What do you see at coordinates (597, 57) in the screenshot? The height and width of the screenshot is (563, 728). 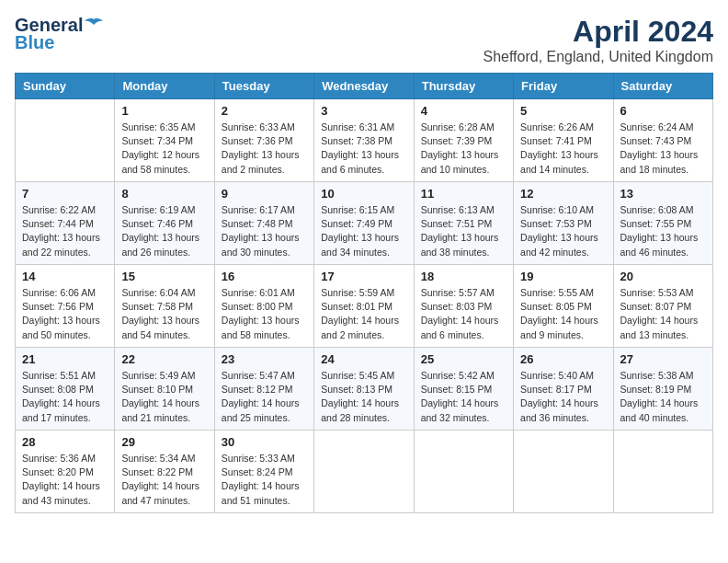 I see `location-subtitle: Shefford, England, United Kingdom` at bounding box center [597, 57].